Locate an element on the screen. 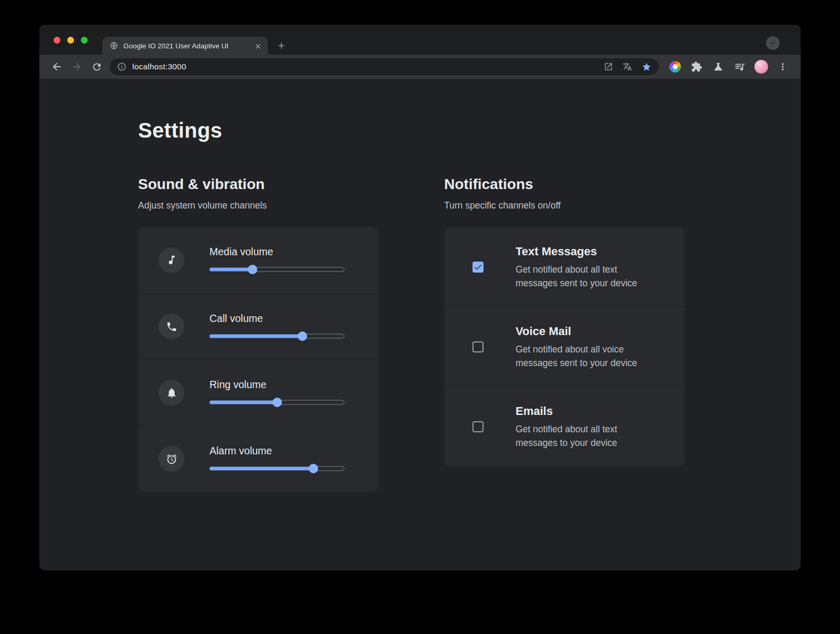 This screenshot has width=840, height=634. tab-search-button is located at coordinates (773, 43).